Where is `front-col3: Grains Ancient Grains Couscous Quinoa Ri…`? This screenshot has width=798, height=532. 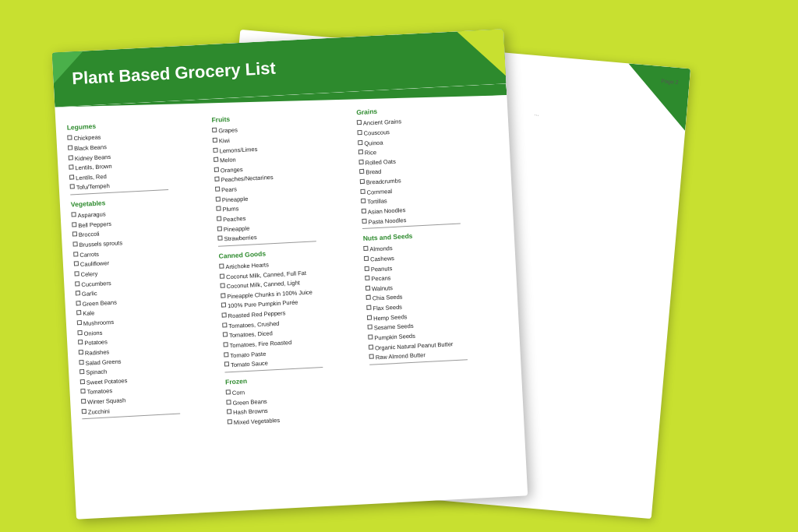
front-col3: Grains Ancient Grains Couscous Quinoa Ri… is located at coordinates (435, 257).